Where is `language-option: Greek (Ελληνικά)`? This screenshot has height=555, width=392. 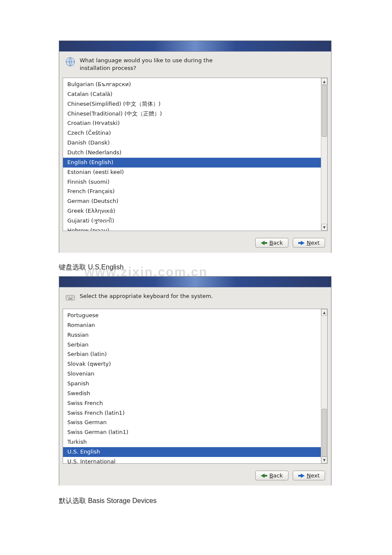 language-option: Greek (Ελληνικά) is located at coordinates (192, 211).